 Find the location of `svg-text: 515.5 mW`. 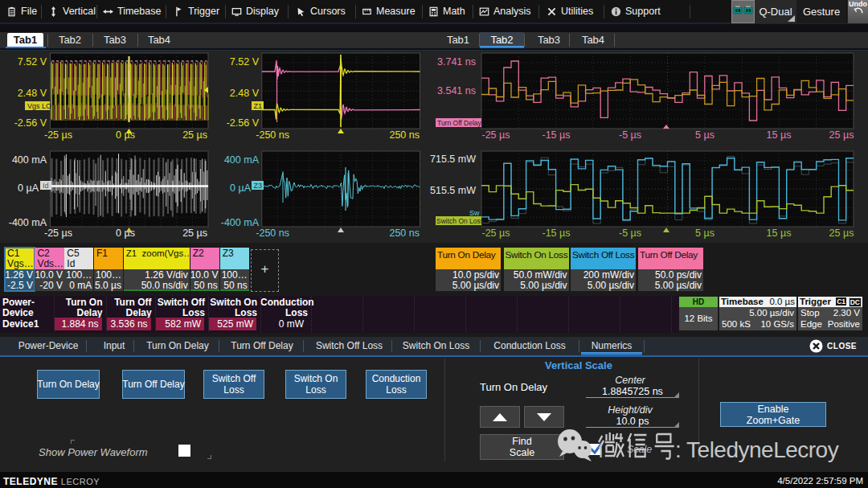

svg-text: 515.5 mW is located at coordinates (453, 191).